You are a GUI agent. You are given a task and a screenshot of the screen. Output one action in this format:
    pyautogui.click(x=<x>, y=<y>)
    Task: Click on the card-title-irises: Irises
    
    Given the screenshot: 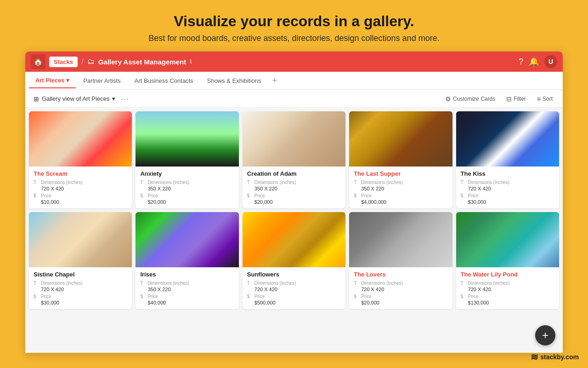 What is the action you would take?
    pyautogui.click(x=187, y=274)
    